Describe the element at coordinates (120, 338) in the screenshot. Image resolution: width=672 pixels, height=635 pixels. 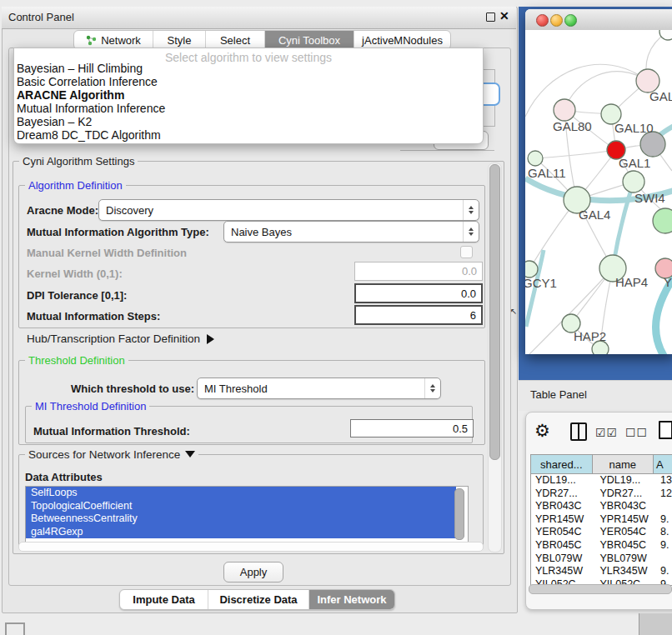
I see `hub-section-toggle: Hub/Transcription Factor Definition` at that location.